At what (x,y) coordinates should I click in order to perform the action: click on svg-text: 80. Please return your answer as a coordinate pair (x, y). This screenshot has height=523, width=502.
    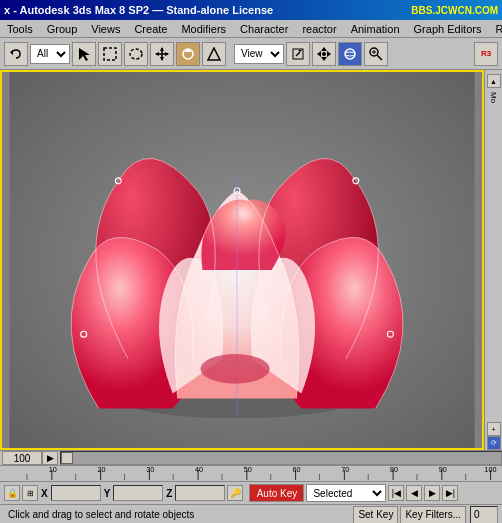
    Looking at the image, I should click on (394, 470).